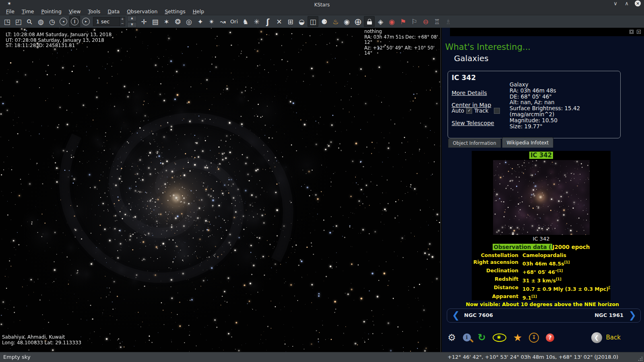  Describe the element at coordinates (322, 357) in the screenshot. I see `status-bar: Empty sky +12° 46' 42", +10° 53' 24" 03h…` at that location.